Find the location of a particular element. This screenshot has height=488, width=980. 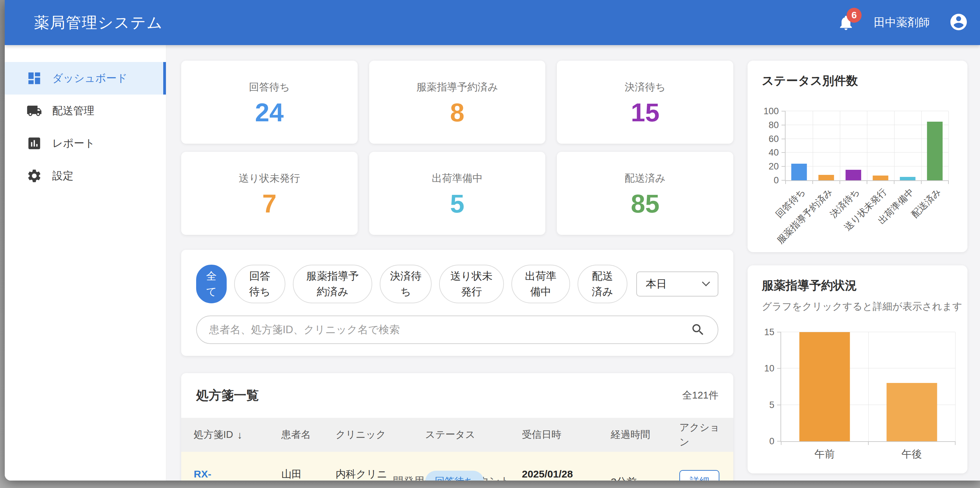

bar-回答待ち is located at coordinates (799, 172).